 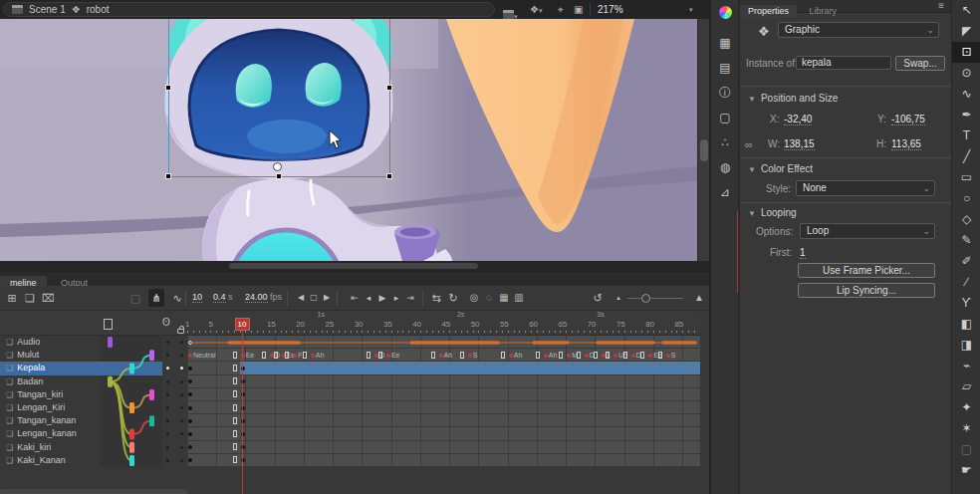 I want to click on layer-frames-tangan_kiri, so click(x=444, y=394).